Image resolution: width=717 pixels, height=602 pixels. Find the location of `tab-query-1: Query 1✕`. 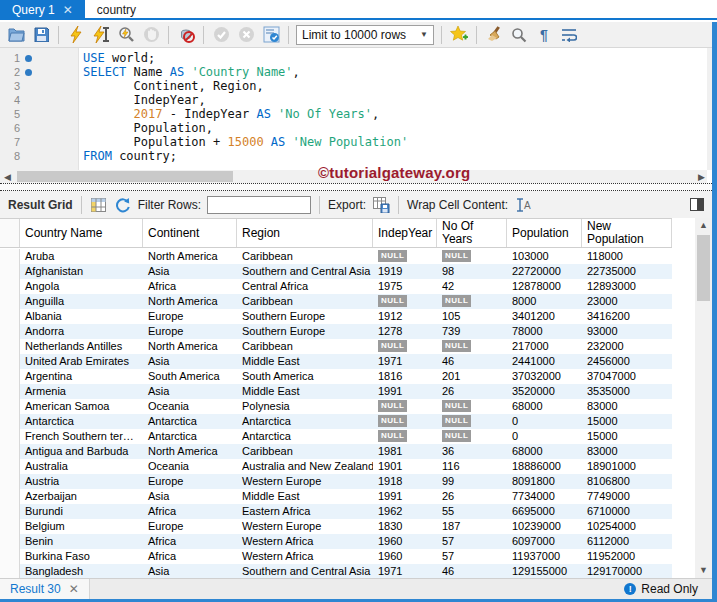

tab-query-1: Query 1✕ is located at coordinates (42, 10).